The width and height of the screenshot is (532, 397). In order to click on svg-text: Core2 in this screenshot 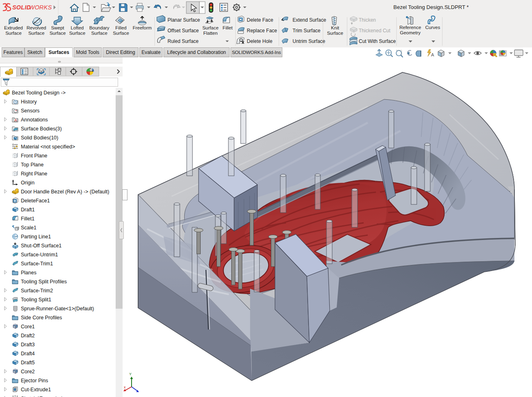, I will do `click(28, 372)`.